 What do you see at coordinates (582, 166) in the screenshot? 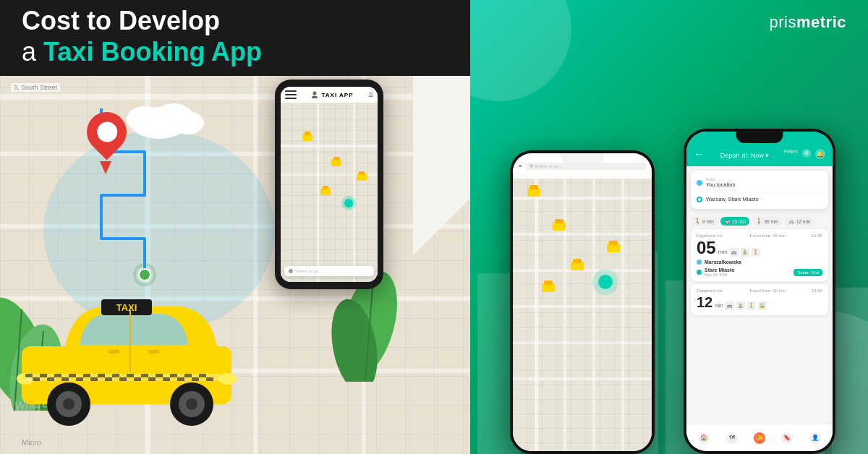
I see `bp-header: ≡ Where to go...` at bounding box center [582, 166].